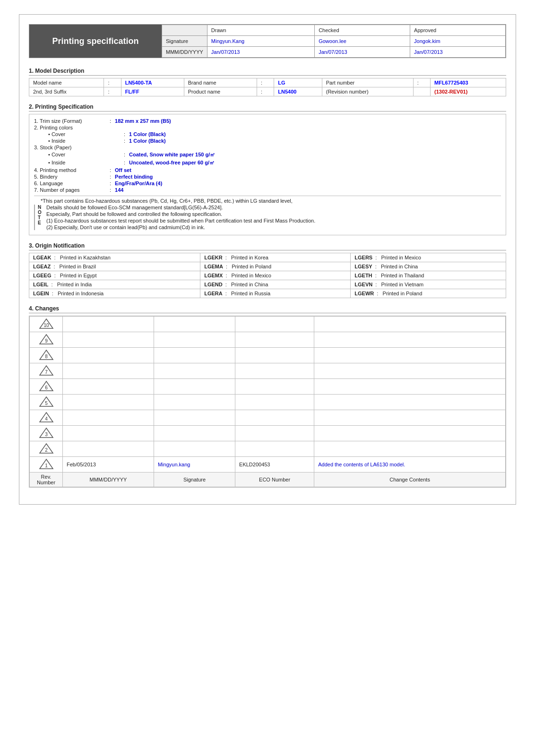  I want to click on signature-cell: Mingyun.kang, so click(194, 465).